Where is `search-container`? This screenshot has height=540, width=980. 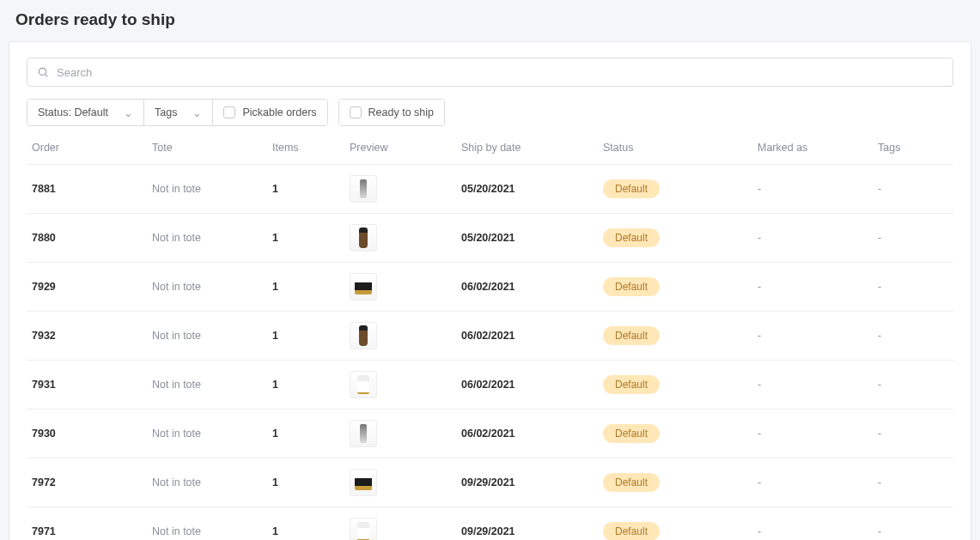
search-container is located at coordinates (490, 72).